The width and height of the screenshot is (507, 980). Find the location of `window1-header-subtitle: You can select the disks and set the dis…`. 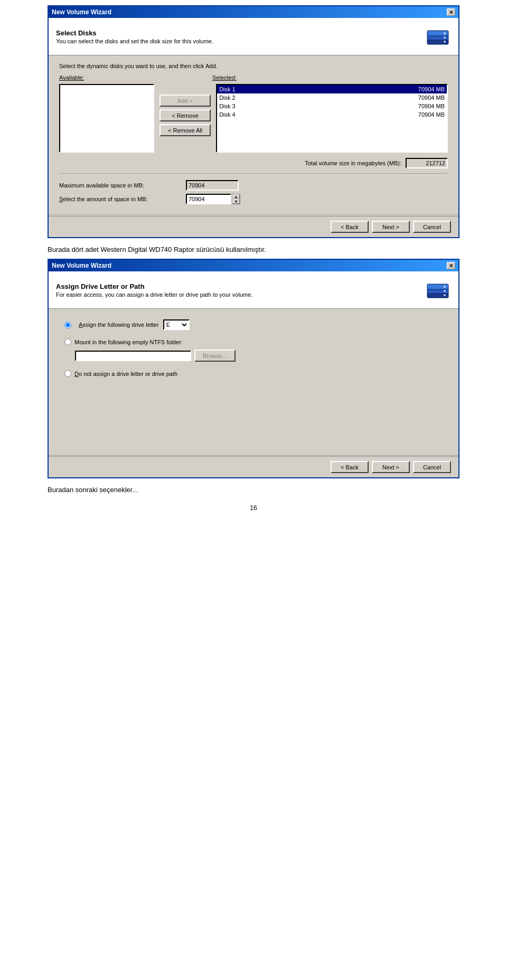

window1-header-subtitle: You can select the disks and set the dis… is located at coordinates (135, 41).